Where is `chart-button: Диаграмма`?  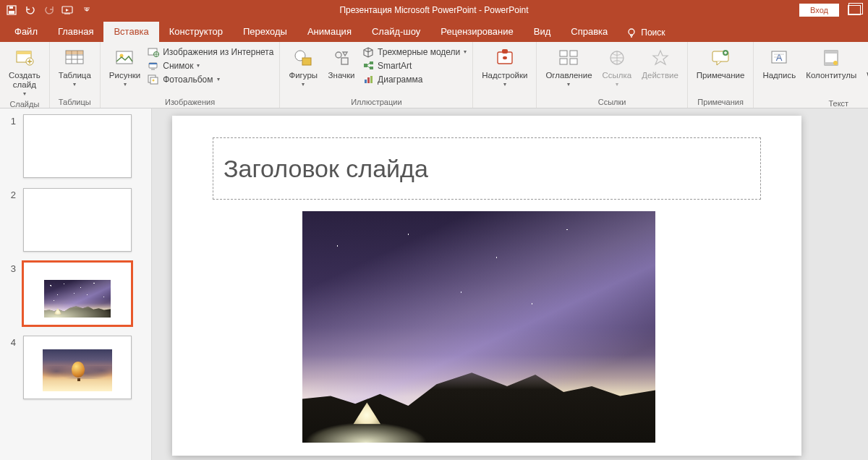 chart-button: Диаграмма is located at coordinates (414, 80).